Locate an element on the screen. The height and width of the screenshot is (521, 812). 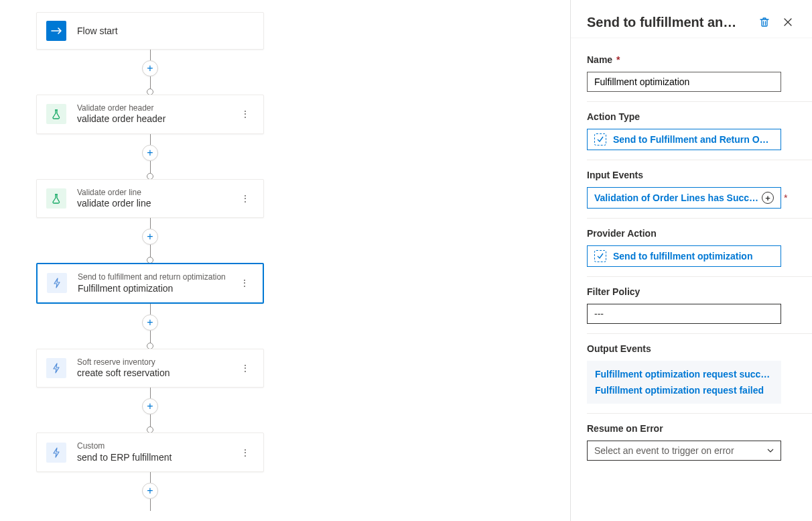
name-input is located at coordinates (684, 82).